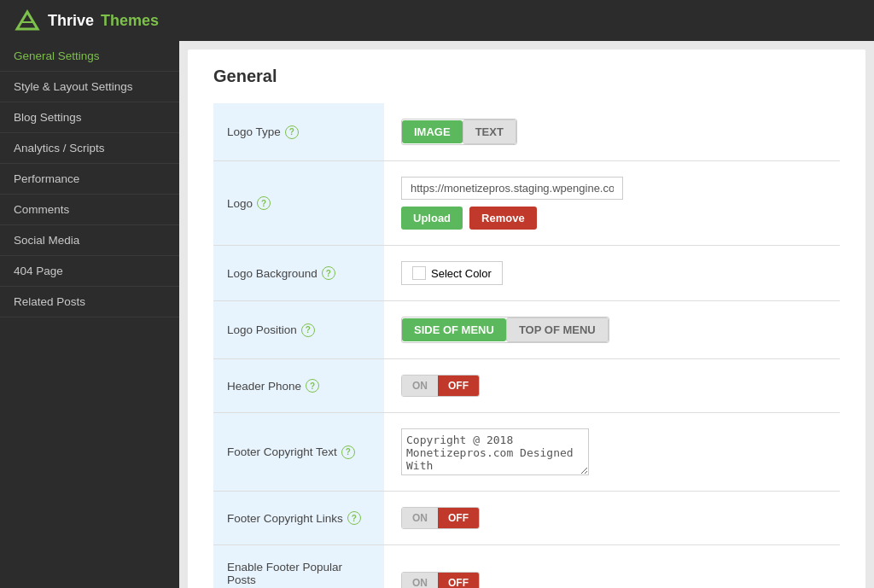 The width and height of the screenshot is (874, 588). What do you see at coordinates (505, 329) in the screenshot?
I see `logo-position-toggle: SIDE OF MENU TOP OF MENU` at bounding box center [505, 329].